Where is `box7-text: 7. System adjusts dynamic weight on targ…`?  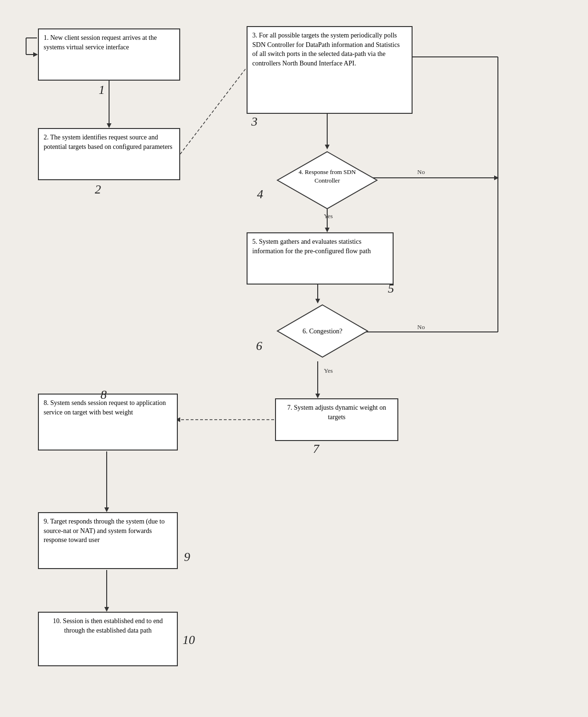 box7-text: 7. System adjusts dynamic weight on targ… is located at coordinates (337, 413).